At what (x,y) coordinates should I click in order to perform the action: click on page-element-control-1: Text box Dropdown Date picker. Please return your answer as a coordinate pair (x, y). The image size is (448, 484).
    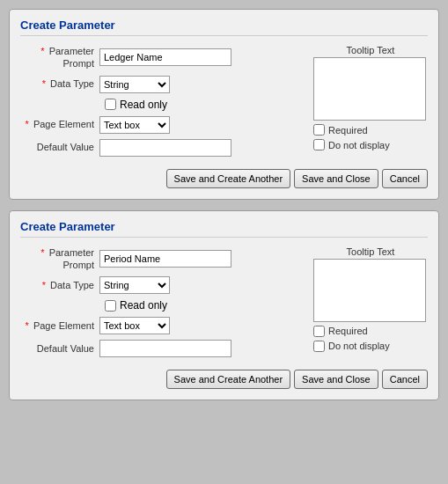
    Looking at the image, I should click on (135, 125).